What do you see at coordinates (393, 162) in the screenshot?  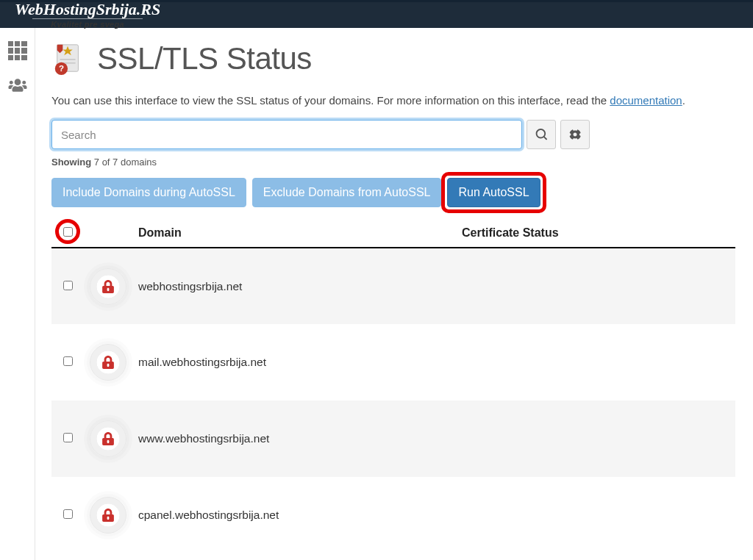 I see `result-counter: Showing 7 of 7 domains` at bounding box center [393, 162].